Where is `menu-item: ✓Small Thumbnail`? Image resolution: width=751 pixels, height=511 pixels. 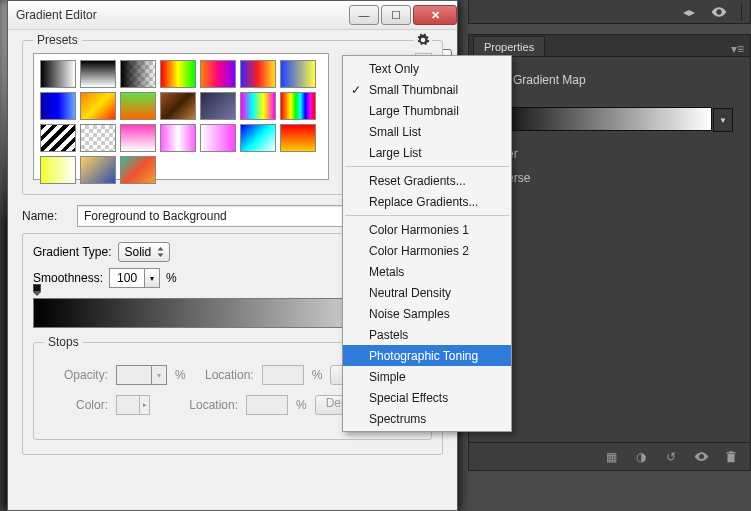
menu-item: ✓Small Thumbnail is located at coordinates (427, 90).